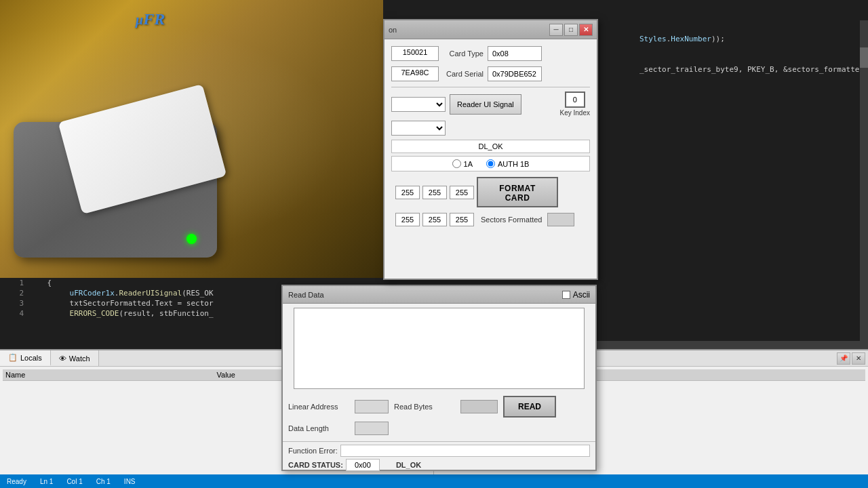 The height and width of the screenshot is (488, 868). Describe the element at coordinates (486, 104) in the screenshot. I see `reader-ui-signal-btn: Reader UI Signal` at that location.